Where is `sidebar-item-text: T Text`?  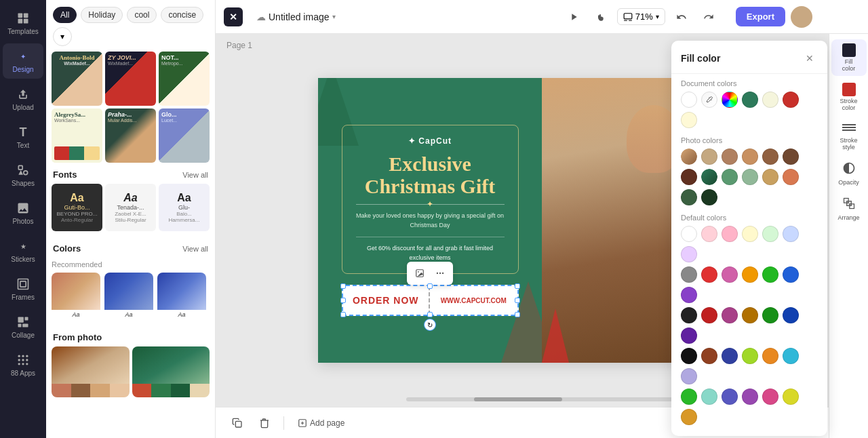
sidebar-item-text: T Text is located at coordinates (23, 137).